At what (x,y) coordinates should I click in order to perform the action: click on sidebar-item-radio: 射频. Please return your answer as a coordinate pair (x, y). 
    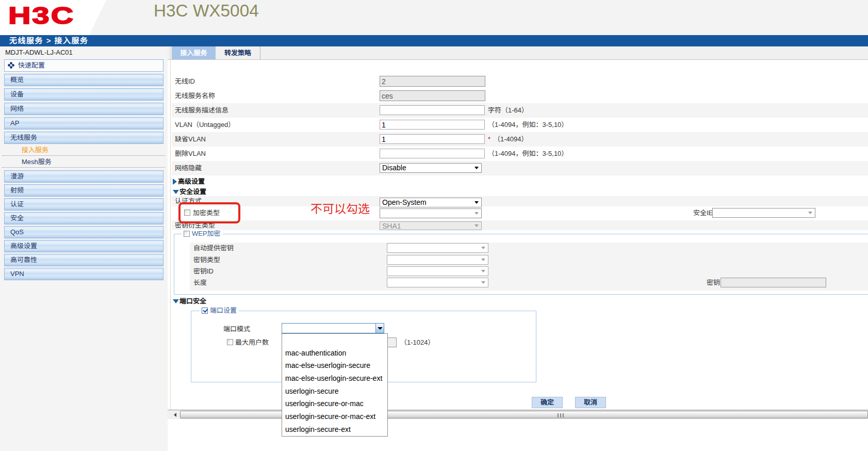
    Looking at the image, I should click on (84, 190).